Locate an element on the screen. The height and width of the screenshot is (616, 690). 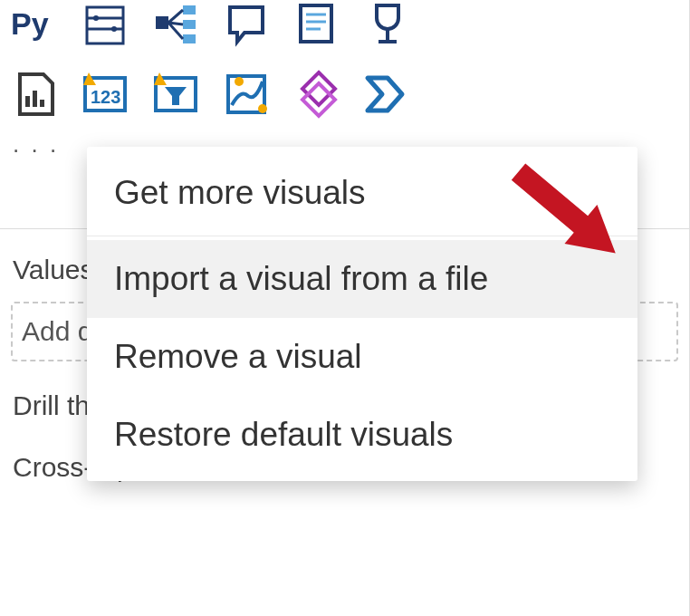
goals-icon is located at coordinates (389, 25).